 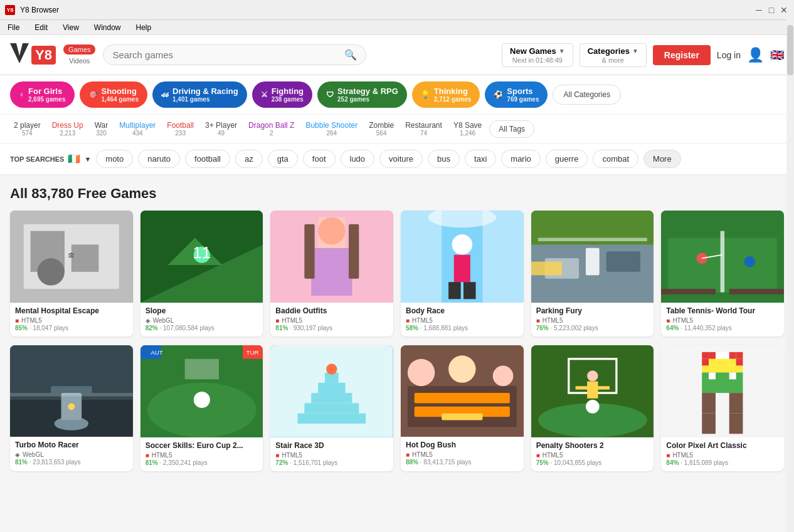 What do you see at coordinates (202, 257) in the screenshot?
I see `game-thumb-slope: 11` at bounding box center [202, 257].